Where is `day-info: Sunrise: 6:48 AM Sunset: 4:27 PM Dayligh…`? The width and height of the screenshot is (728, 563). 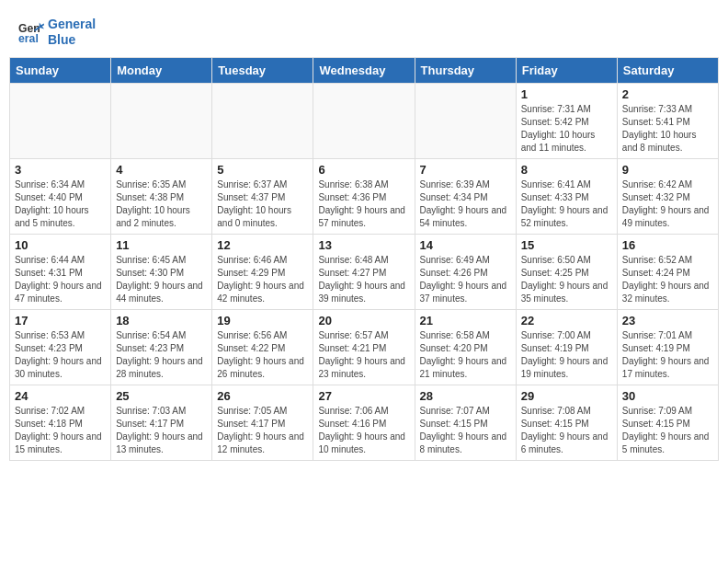 day-info: Sunrise: 6:48 AM Sunset: 4:27 PM Dayligh… is located at coordinates (364, 280).